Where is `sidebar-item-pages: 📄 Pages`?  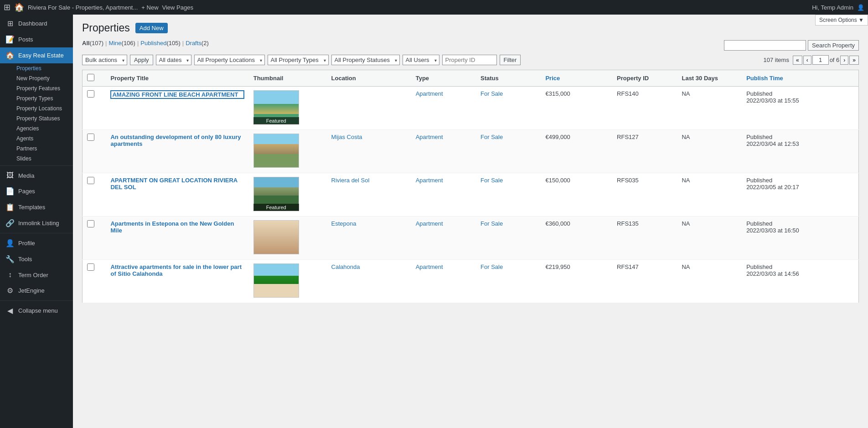 sidebar-item-pages: 📄 Pages is located at coordinates (36, 191).